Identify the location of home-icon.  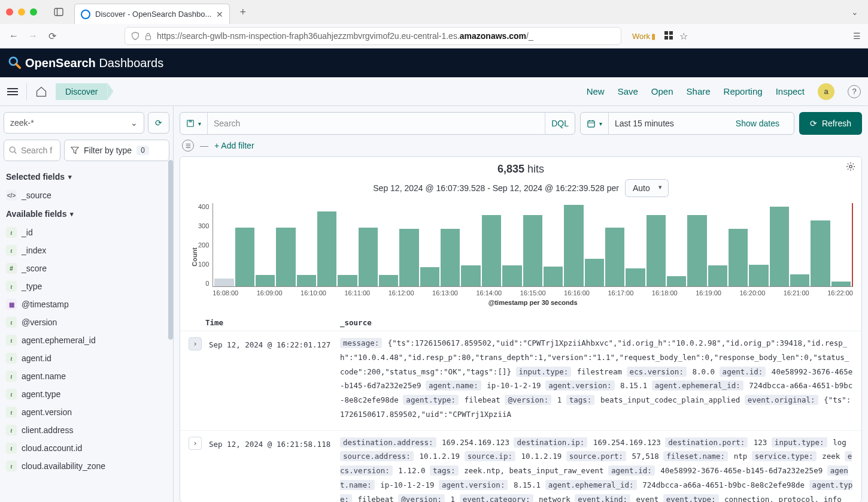
(41, 92).